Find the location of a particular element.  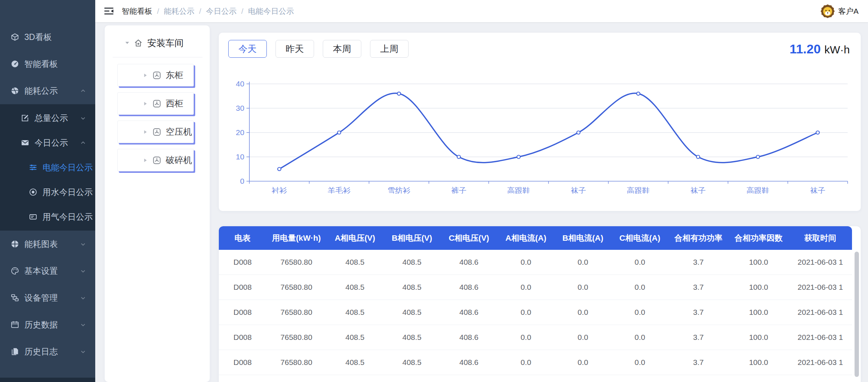

device-node-空压机: 空压机 is located at coordinates (156, 132).